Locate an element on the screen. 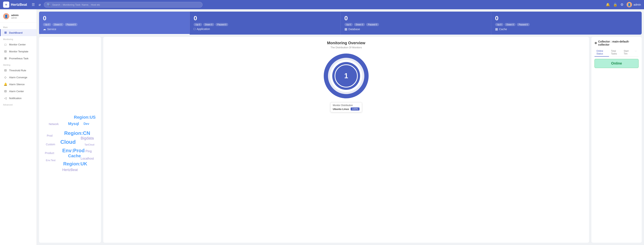 This screenshot has width=644, height=245. word-cloud-item: Cache is located at coordinates (74, 156).